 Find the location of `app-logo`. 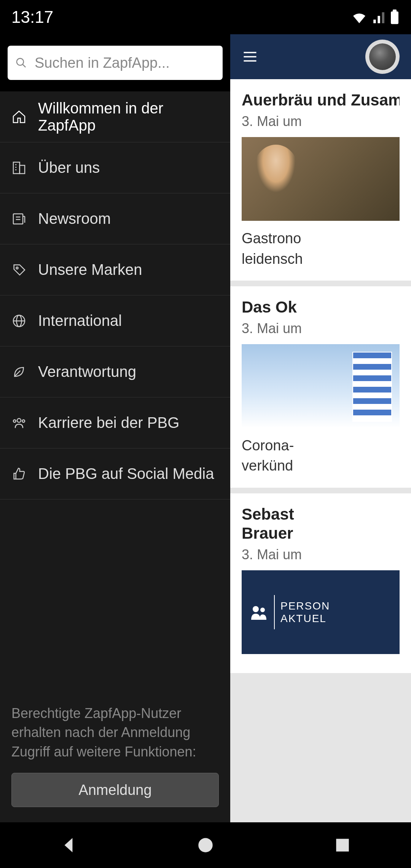

app-logo is located at coordinates (382, 57).